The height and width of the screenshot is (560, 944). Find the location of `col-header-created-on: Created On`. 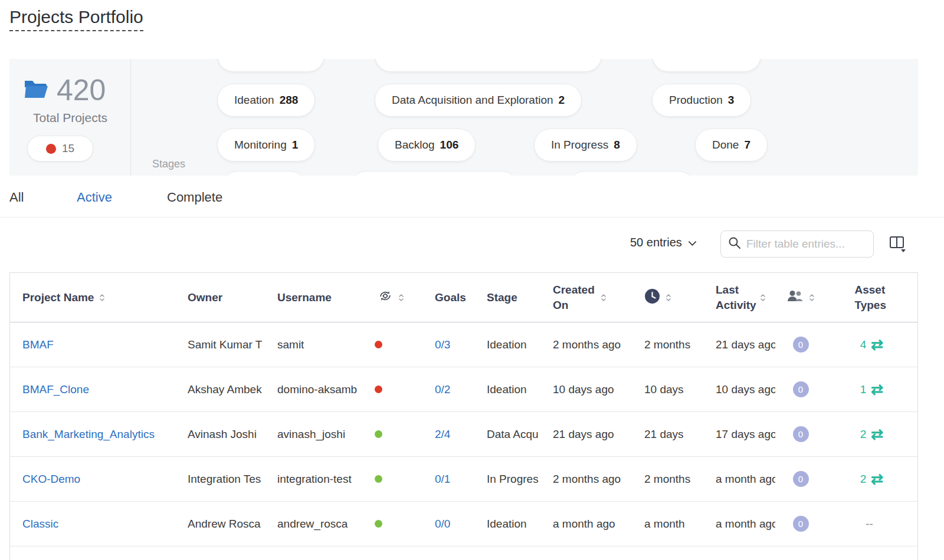

col-header-created-on: Created On is located at coordinates (586, 297).